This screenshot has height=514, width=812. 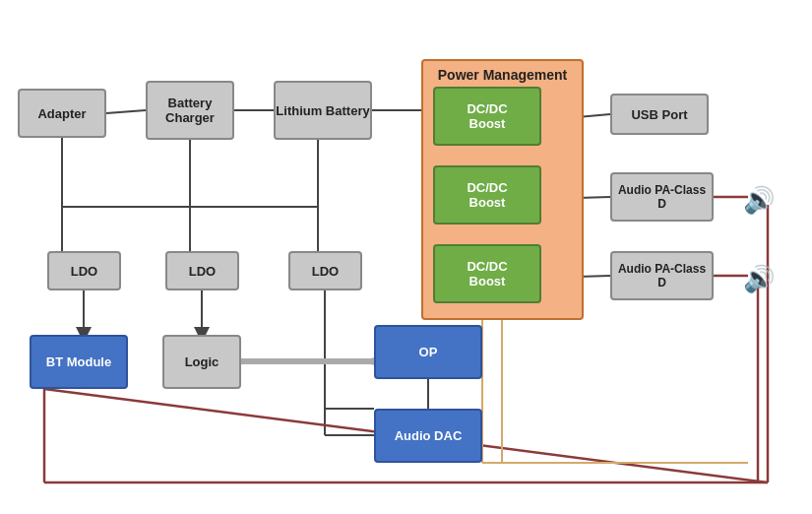 What do you see at coordinates (62, 113) in the screenshot?
I see `adapter-block: Adapter` at bounding box center [62, 113].